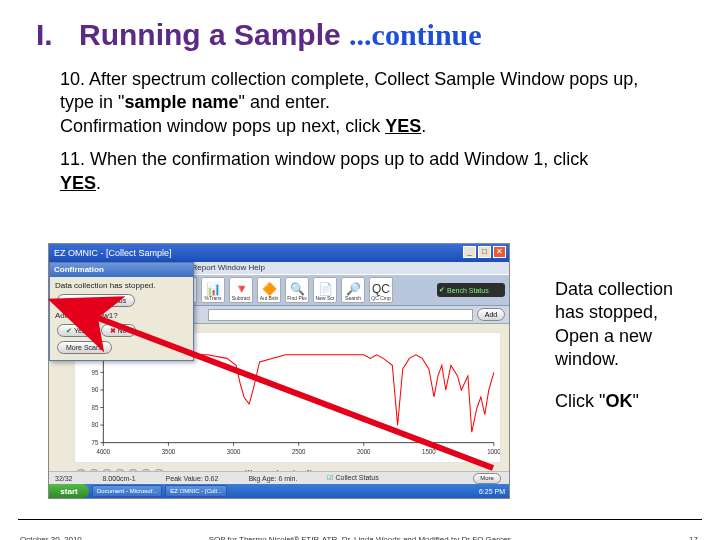 Image resolution: width=720 pixels, height=540 pixels. I want to click on svg-text: 4000, so click(104, 452).